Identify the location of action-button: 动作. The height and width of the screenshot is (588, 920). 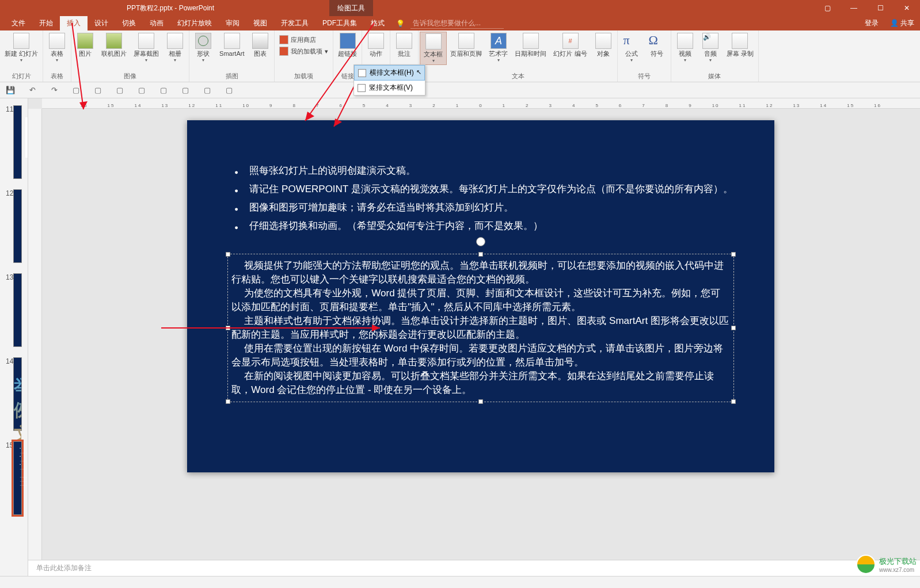
(376, 45).